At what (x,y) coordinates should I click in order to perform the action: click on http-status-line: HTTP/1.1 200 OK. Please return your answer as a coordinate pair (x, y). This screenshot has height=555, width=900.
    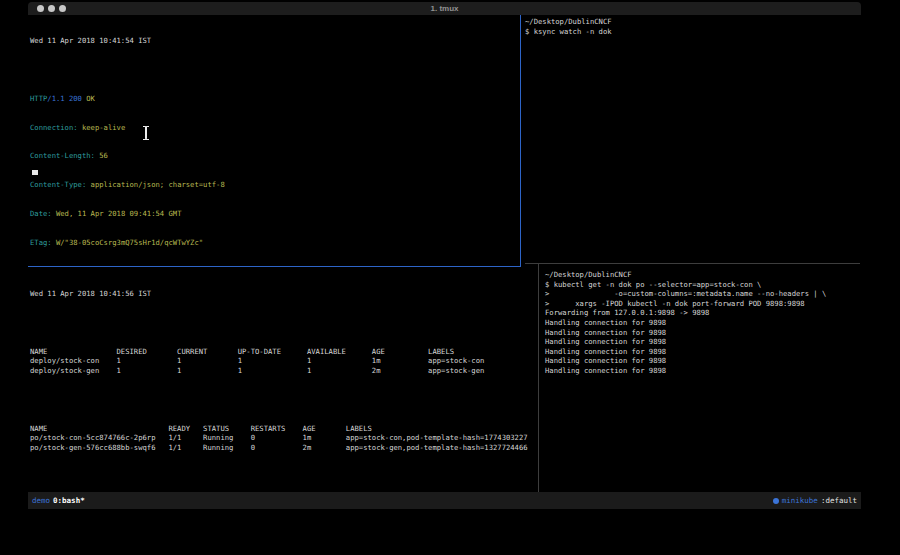
    Looking at the image, I should click on (275, 99).